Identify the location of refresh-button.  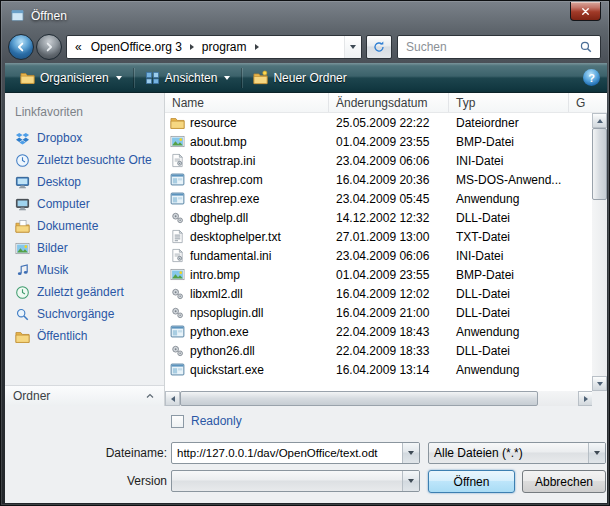
(379, 47).